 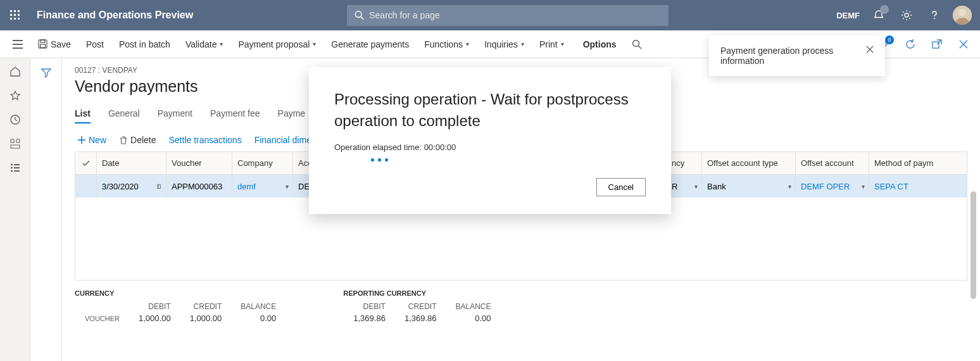 What do you see at coordinates (684, 163) in the screenshot?
I see `col-currency: ncy` at bounding box center [684, 163].